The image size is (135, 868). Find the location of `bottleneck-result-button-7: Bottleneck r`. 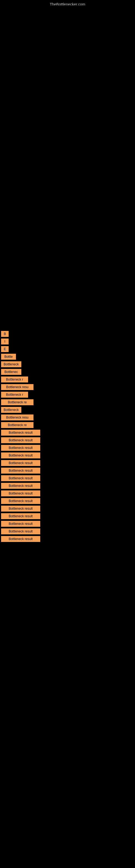

bottleneck-result-button-7: Bottleneck r is located at coordinates (15, 379).